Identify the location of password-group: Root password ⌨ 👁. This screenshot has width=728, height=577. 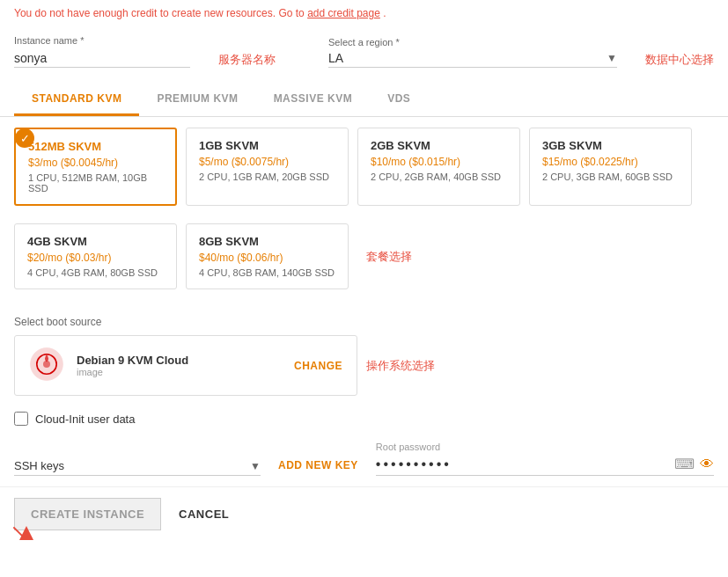
(545, 459).